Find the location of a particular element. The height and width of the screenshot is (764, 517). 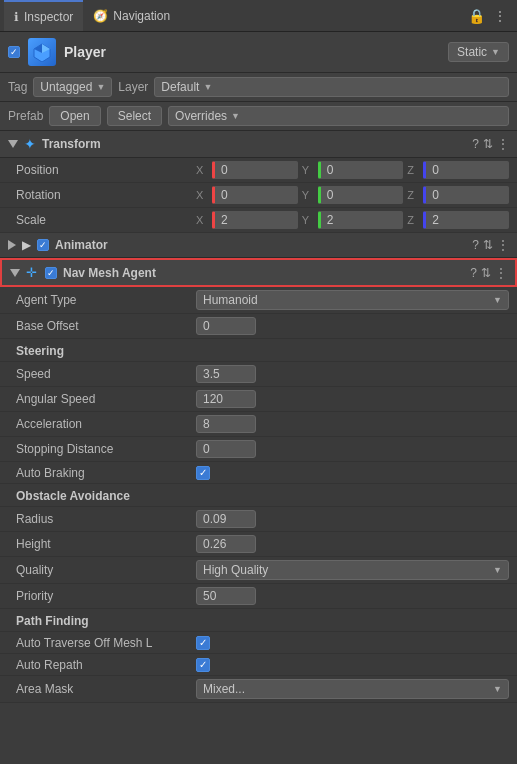

scale-xyz: X 2 Y 2 Z 2 is located at coordinates (352, 220).